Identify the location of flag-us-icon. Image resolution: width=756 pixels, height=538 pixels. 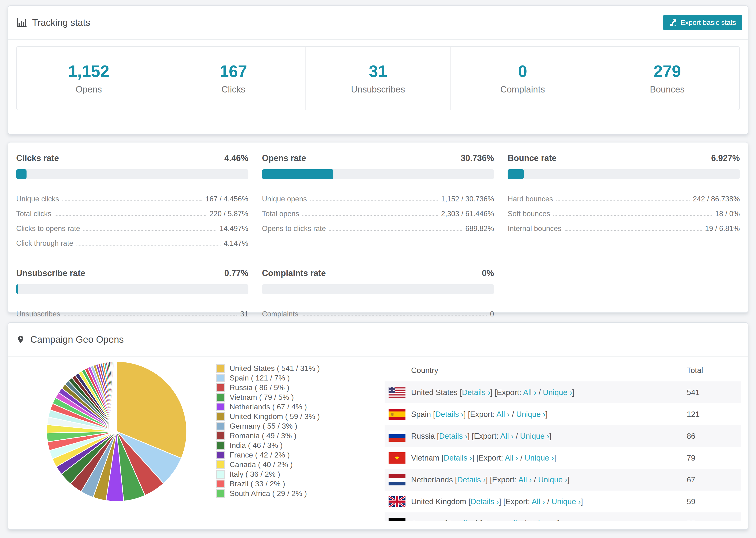
(397, 393).